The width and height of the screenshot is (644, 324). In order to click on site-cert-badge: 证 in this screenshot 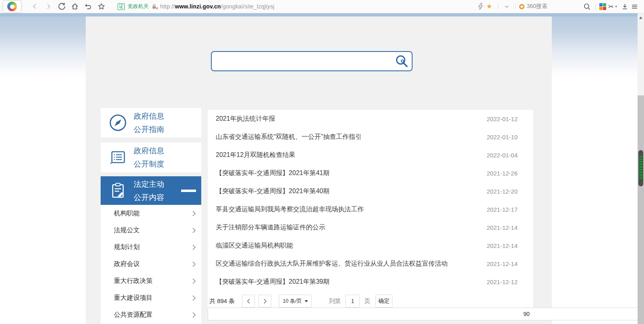, I will do `click(121, 6)`.